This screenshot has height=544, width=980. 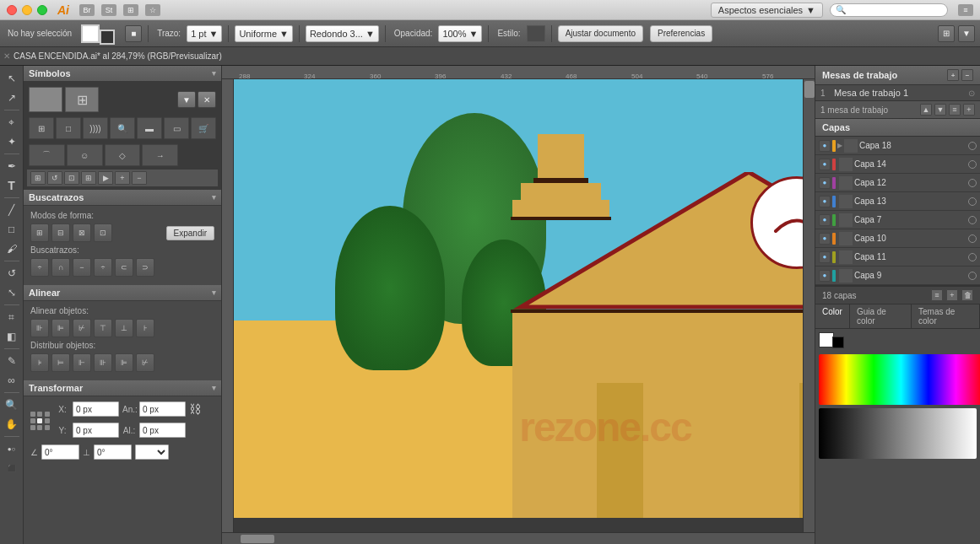 What do you see at coordinates (133, 34) in the screenshot?
I see `stroke-style-btn: ■` at bounding box center [133, 34].